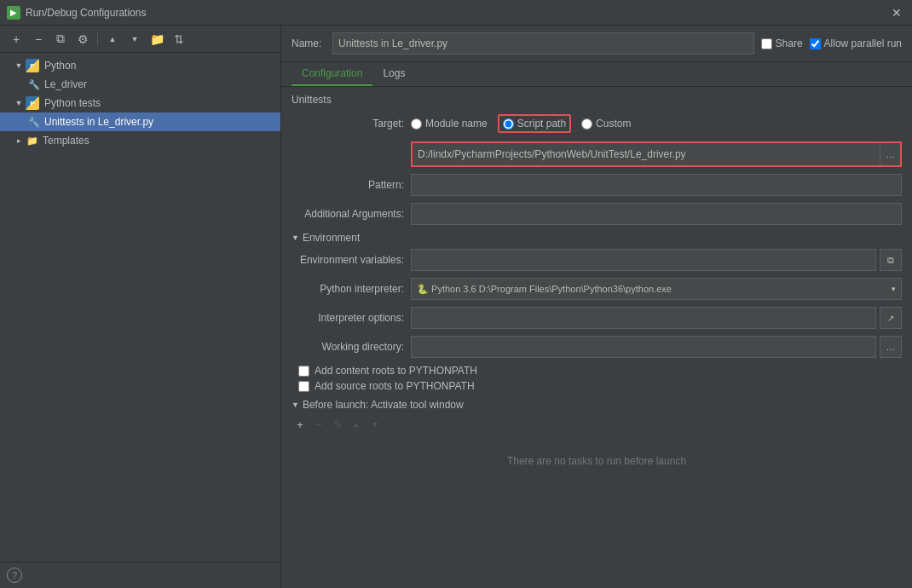 Image resolution: width=912 pixels, height=588 pixels. I want to click on folder-button: 📁, so click(157, 39).